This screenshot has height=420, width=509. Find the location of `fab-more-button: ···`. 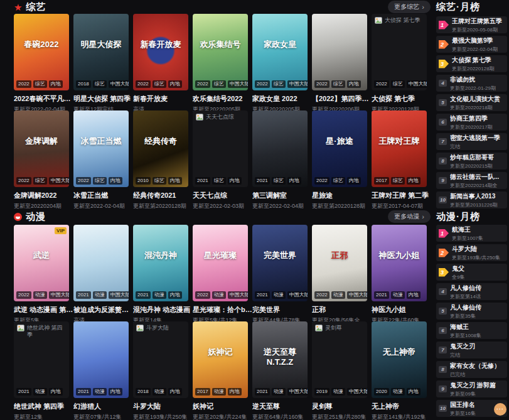

fab-more-button: ··· is located at coordinates (500, 409).